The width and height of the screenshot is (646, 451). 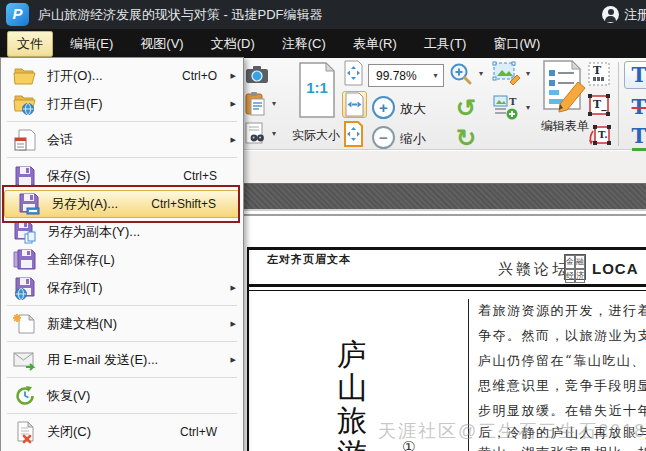 I want to click on register-button: 注册, so click(x=624, y=14).